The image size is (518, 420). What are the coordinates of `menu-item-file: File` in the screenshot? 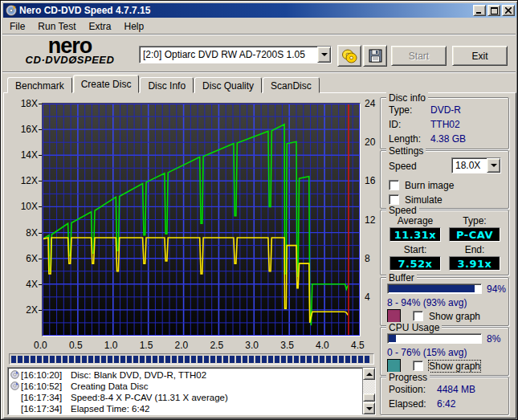 It's located at (18, 27).